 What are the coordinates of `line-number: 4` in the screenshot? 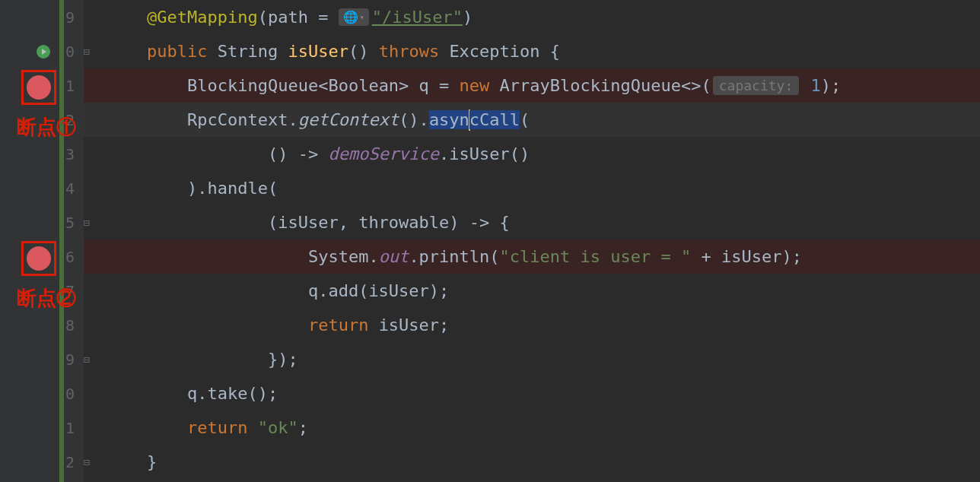 It's located at (65, 189).